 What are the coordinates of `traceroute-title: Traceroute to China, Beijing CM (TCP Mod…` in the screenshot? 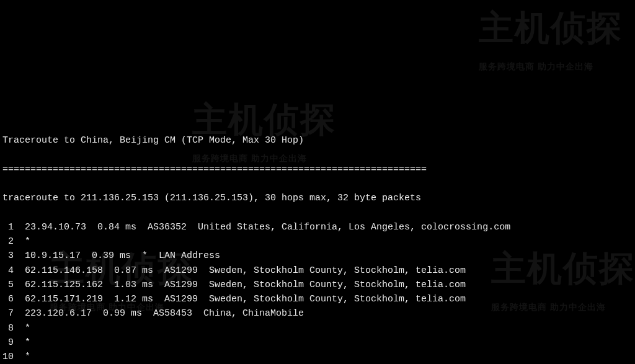 It's located at (153, 140).